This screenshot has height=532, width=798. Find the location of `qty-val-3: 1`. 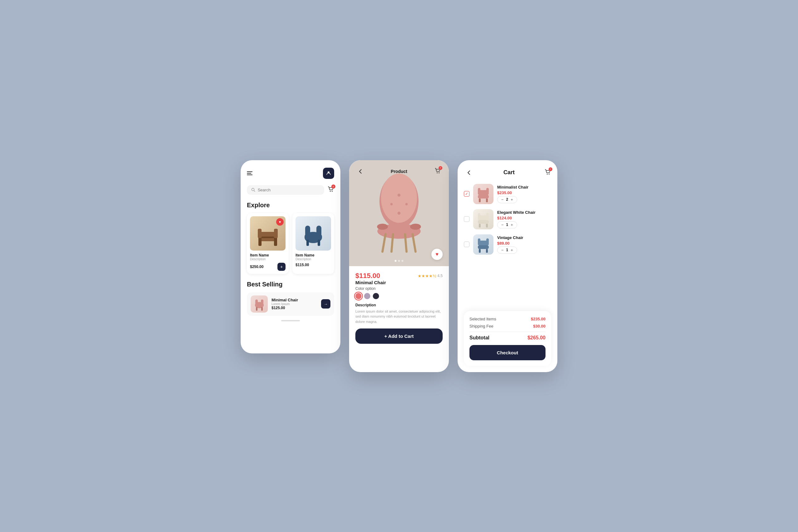

qty-val-3: 1 is located at coordinates (507, 250).